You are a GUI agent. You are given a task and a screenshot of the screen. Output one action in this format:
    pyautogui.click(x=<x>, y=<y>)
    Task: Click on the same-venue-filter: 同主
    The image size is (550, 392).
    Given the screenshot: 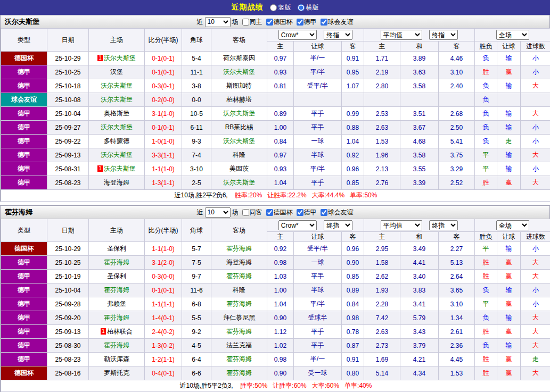 What is the action you would take?
    pyautogui.click(x=251, y=22)
    